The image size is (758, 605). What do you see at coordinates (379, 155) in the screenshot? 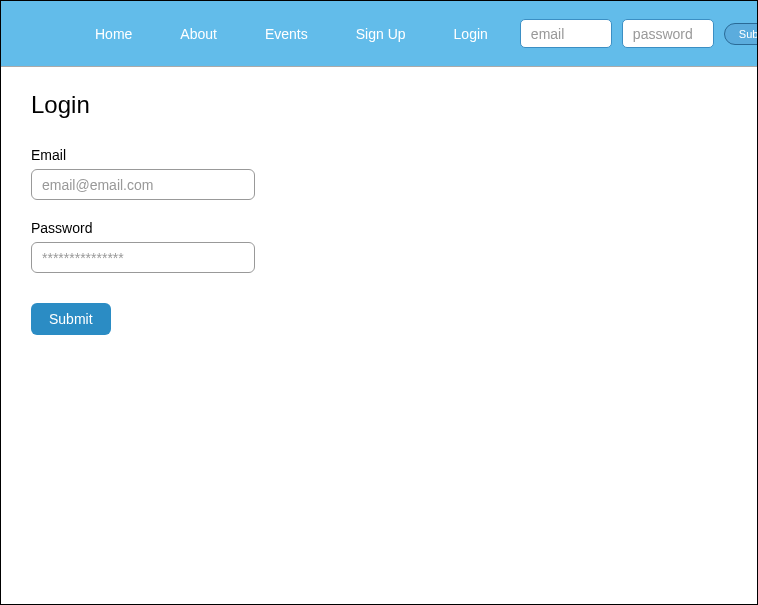
I see `email-label: Email` at bounding box center [379, 155].